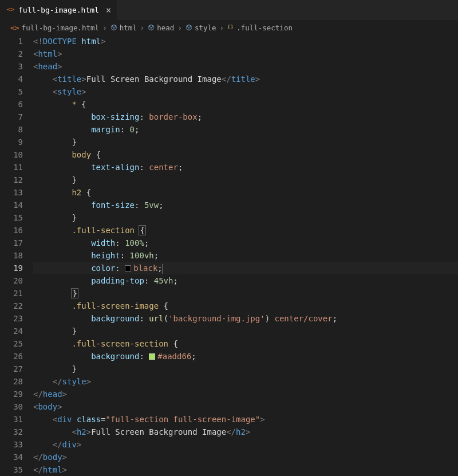 This screenshot has width=458, height=476. I want to click on line-number: 28, so click(11, 381).